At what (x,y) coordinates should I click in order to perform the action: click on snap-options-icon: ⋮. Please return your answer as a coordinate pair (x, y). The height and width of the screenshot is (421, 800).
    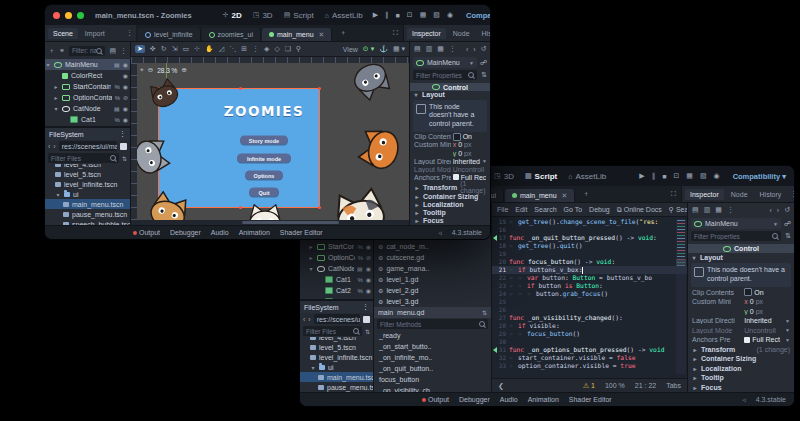
    Looking at the image, I should click on (256, 49).